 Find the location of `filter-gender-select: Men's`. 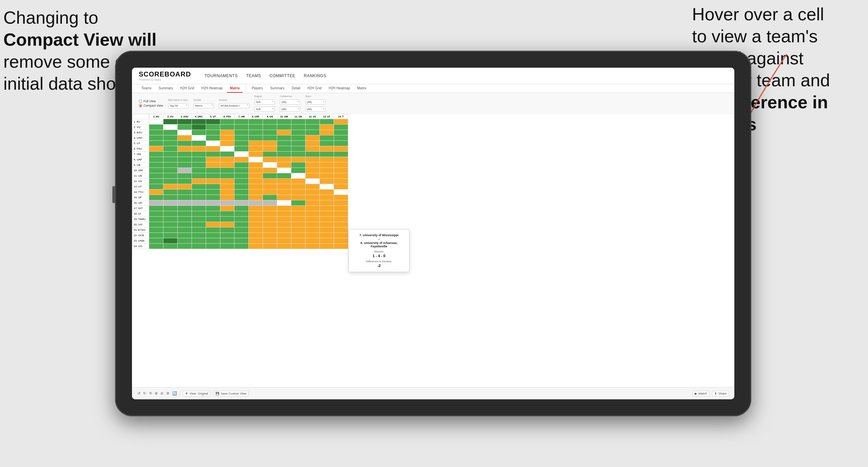

filter-gender-select: Men's is located at coordinates (204, 106).